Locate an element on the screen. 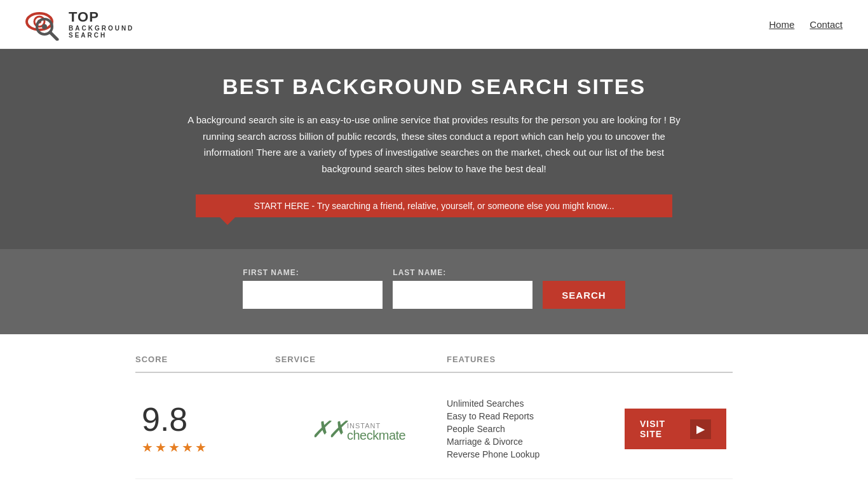 This screenshot has width=868, height=488. star-1: ★ is located at coordinates (147, 447).